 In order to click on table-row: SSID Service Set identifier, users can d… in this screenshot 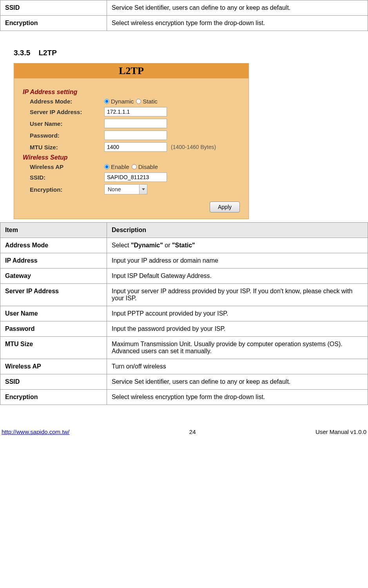, I will do `click(184, 8)`.